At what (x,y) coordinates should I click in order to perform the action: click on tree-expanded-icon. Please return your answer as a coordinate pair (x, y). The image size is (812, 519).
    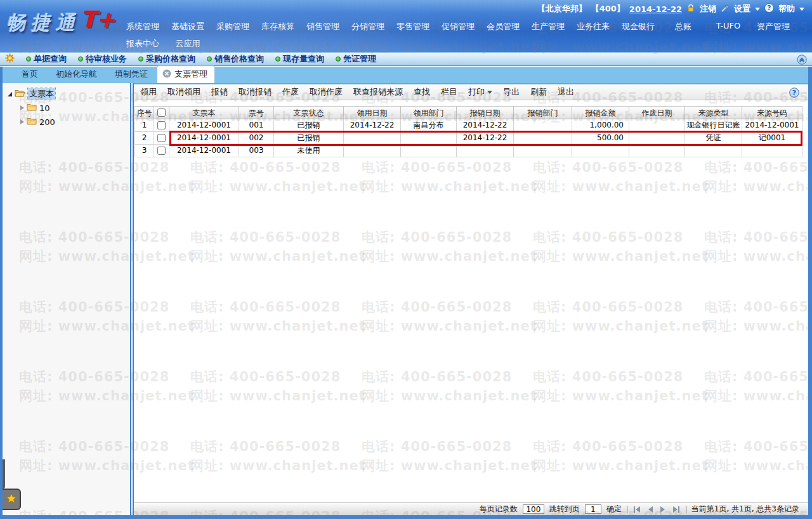
    Looking at the image, I should click on (10, 94).